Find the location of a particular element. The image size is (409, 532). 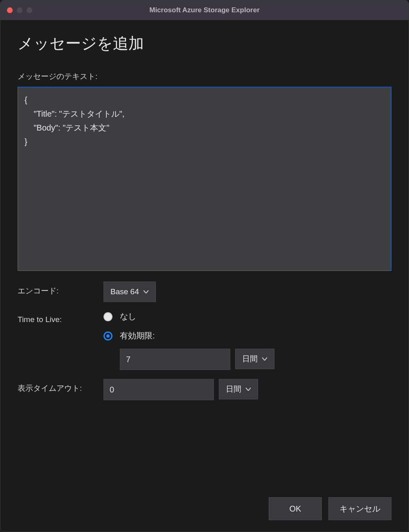

close-window-icon is located at coordinates (10, 10).